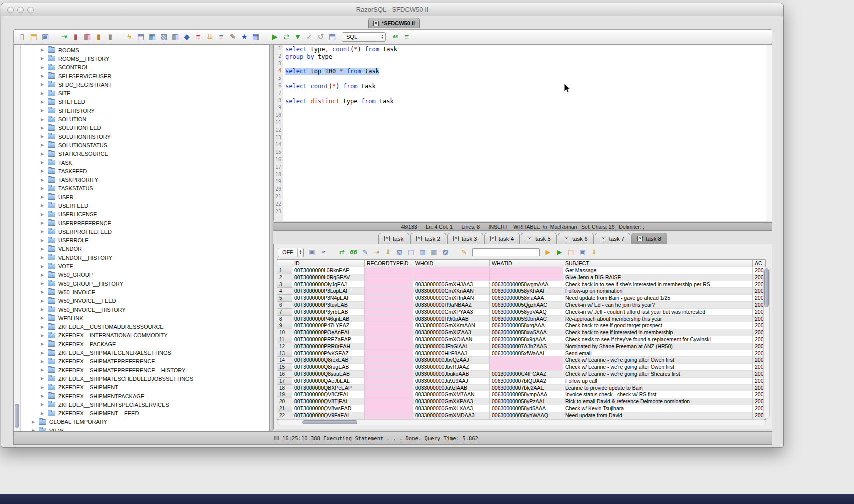 This screenshot has width=854, height=504. I want to click on grid-horizontal-thumb, so click(330, 422).